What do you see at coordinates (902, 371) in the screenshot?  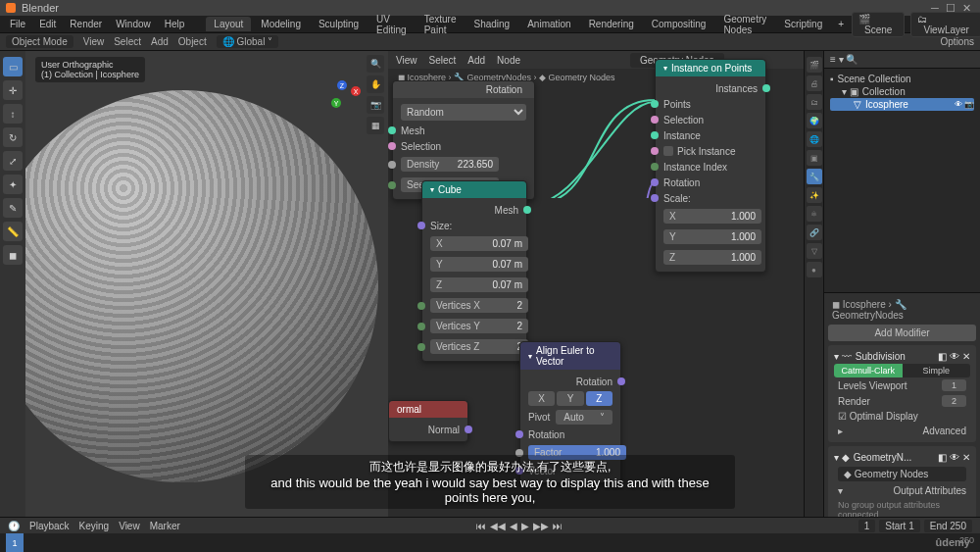 I see `subsurf-mode: Catmull-ClarkSimple` at bounding box center [902, 371].